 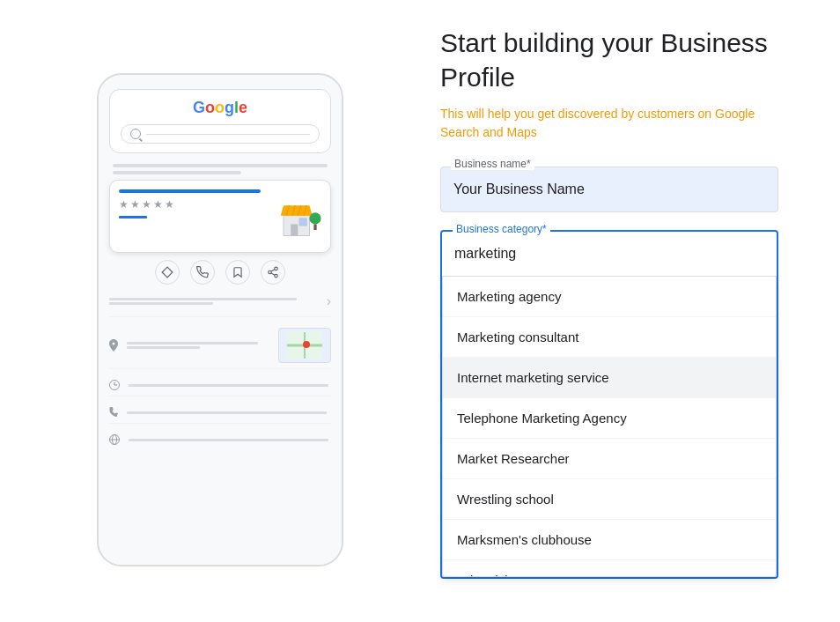 I want to click on bookmark-icon, so click(x=238, y=272).